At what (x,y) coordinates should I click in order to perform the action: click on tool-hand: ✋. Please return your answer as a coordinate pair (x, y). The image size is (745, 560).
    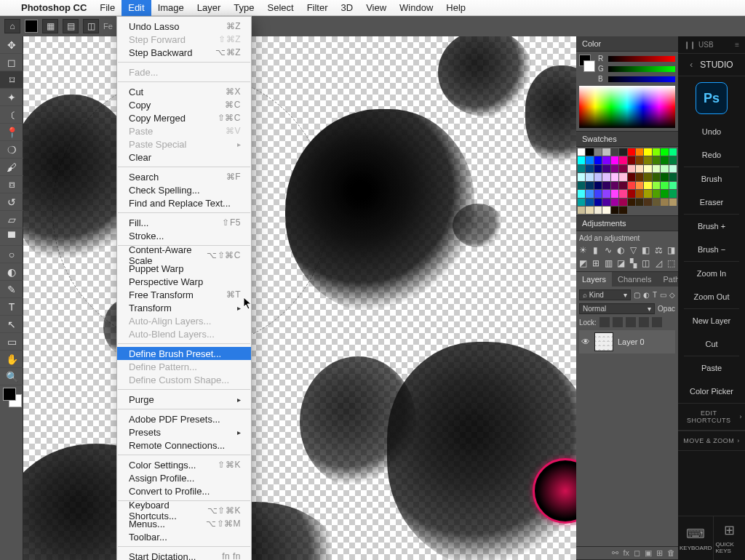
    Looking at the image, I should click on (12, 359).